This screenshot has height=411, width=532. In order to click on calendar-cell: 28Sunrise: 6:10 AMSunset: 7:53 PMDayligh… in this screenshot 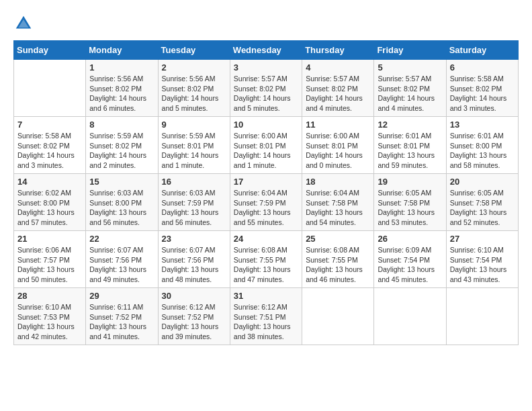, I will do `click(50, 317)`.